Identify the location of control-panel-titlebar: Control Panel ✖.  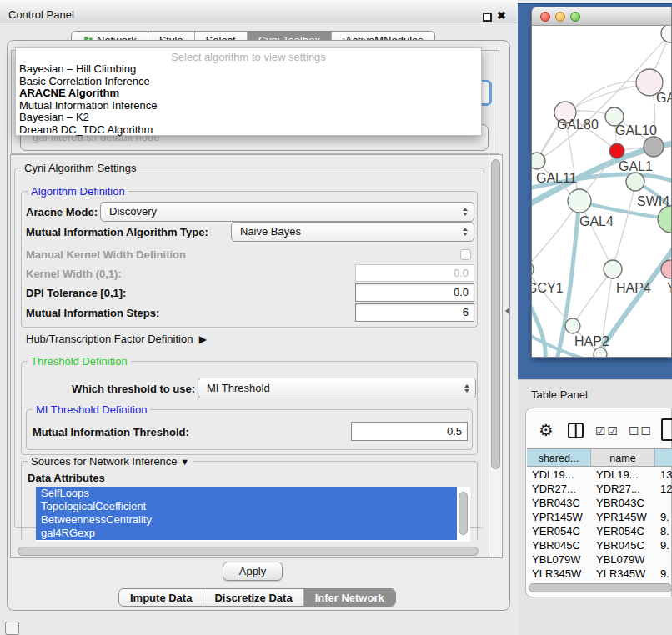
(258, 12).